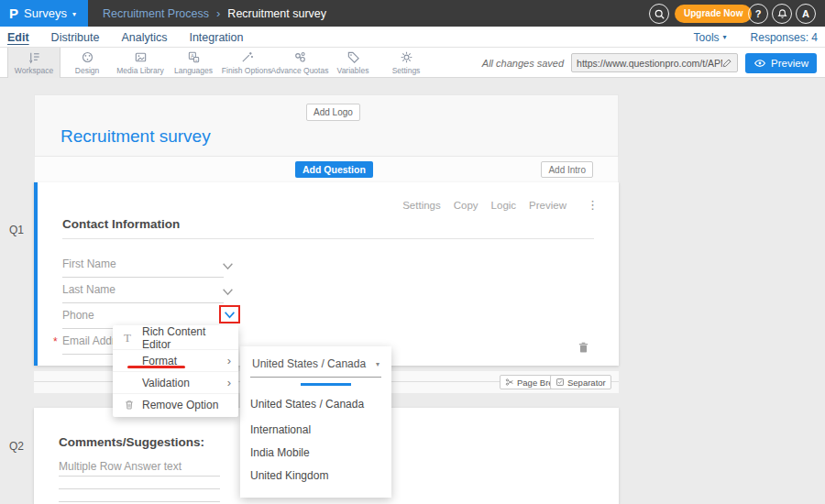 This screenshot has width=825, height=504. Describe the element at coordinates (34, 62) in the screenshot. I see `toolbar-item-workspace: Workspace` at that location.